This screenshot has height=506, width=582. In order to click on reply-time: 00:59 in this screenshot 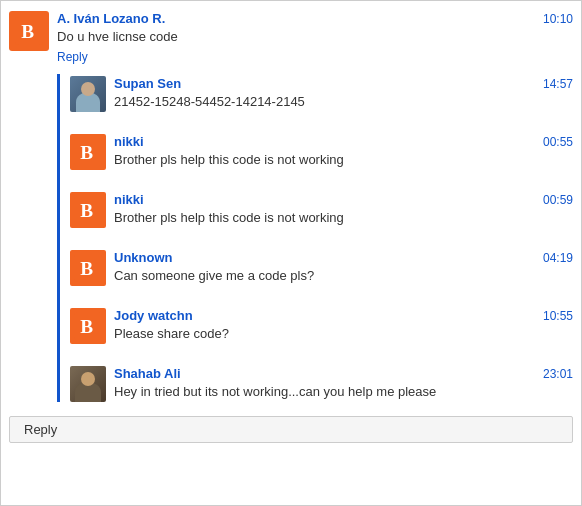, I will do `click(558, 200)`.